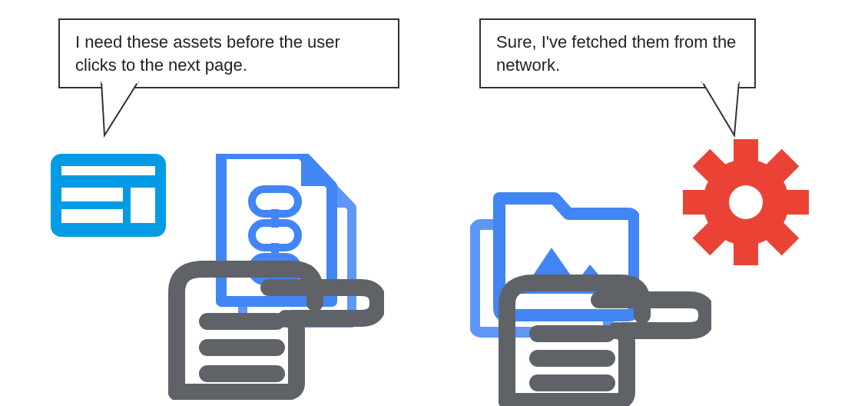 Image resolution: width=868 pixels, height=406 pixels. Describe the element at coordinates (207, 54) in the screenshot. I see `speech-text-left: I need these assets before the user clic…` at that location.